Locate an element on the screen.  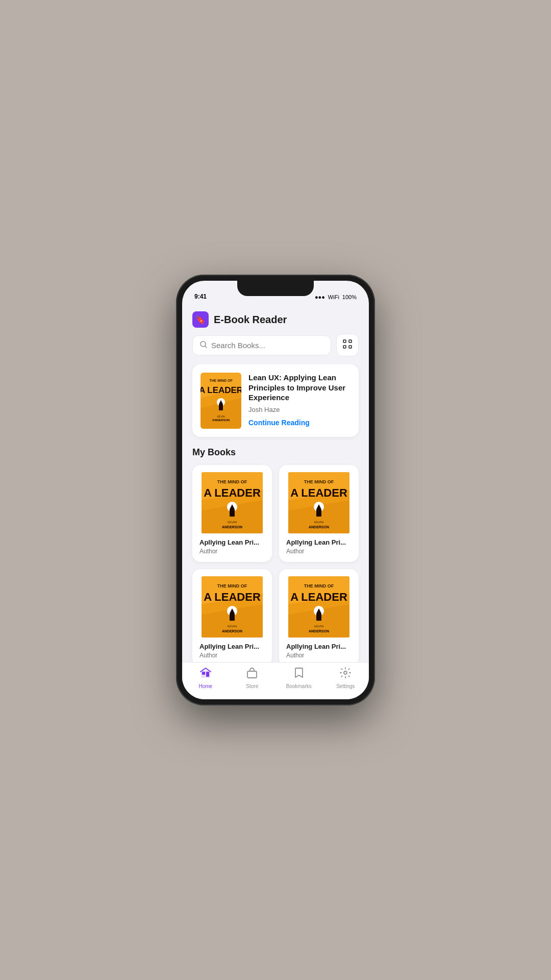
bookmarks-icon is located at coordinates (299, 674).